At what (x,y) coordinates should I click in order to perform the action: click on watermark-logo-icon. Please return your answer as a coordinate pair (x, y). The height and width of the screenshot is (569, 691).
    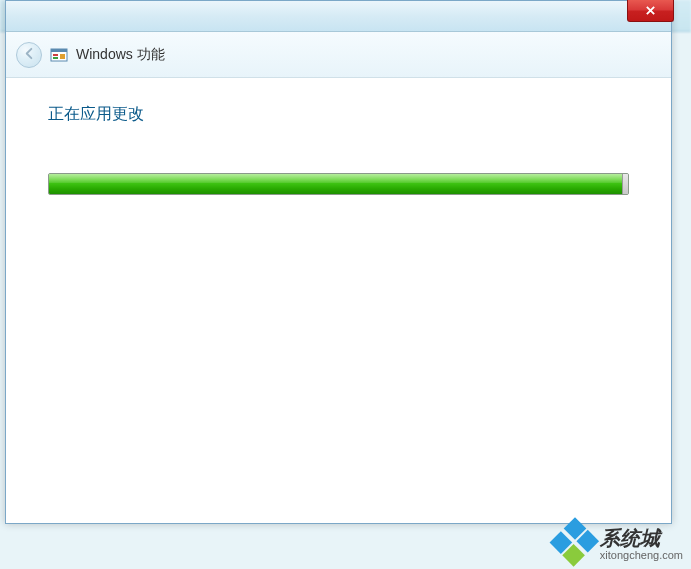
    Looking at the image, I should click on (575, 543).